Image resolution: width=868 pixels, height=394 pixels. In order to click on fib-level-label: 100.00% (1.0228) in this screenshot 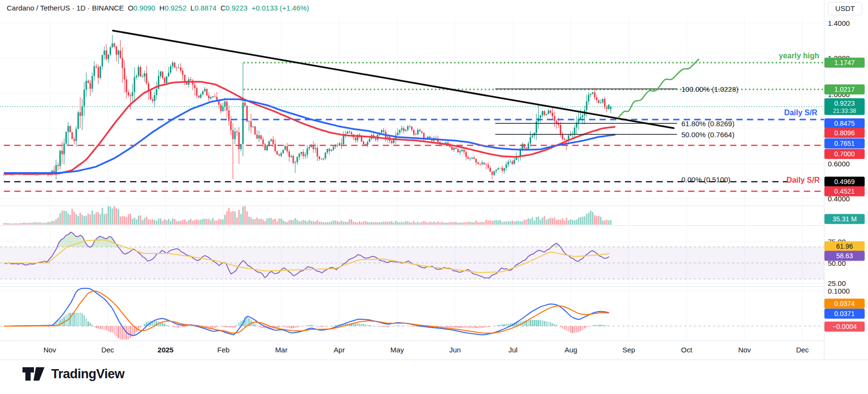, I will do `click(710, 89)`.